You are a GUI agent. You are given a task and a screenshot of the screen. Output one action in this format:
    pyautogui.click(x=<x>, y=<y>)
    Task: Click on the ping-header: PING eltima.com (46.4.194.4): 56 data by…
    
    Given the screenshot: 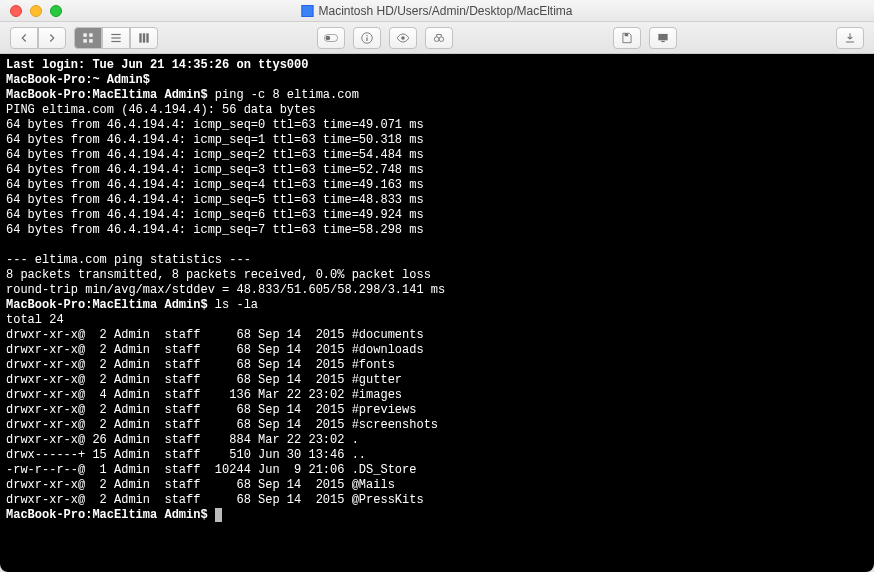 What is the action you would take?
    pyautogui.click(x=161, y=110)
    